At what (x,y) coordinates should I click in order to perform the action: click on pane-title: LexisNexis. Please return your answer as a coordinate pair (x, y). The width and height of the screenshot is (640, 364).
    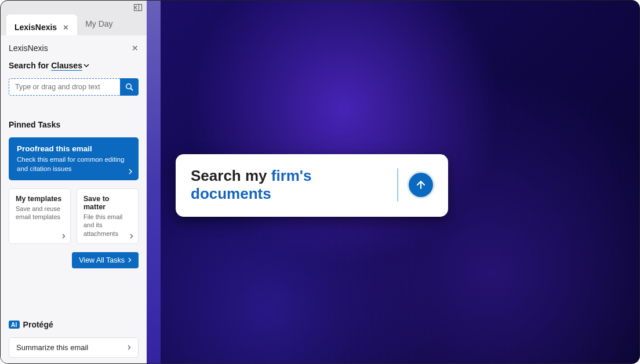
    Looking at the image, I should click on (28, 48).